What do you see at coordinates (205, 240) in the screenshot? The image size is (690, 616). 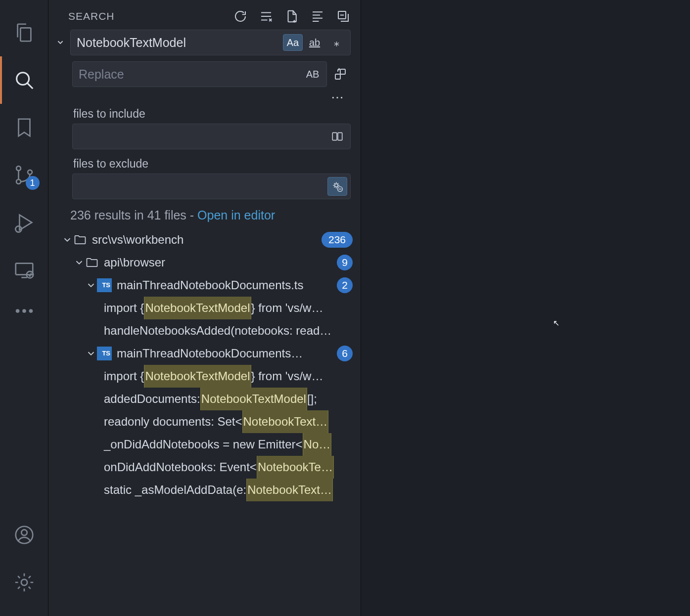 I see `tree-folder-row: src\vs\workbench 236` at bounding box center [205, 240].